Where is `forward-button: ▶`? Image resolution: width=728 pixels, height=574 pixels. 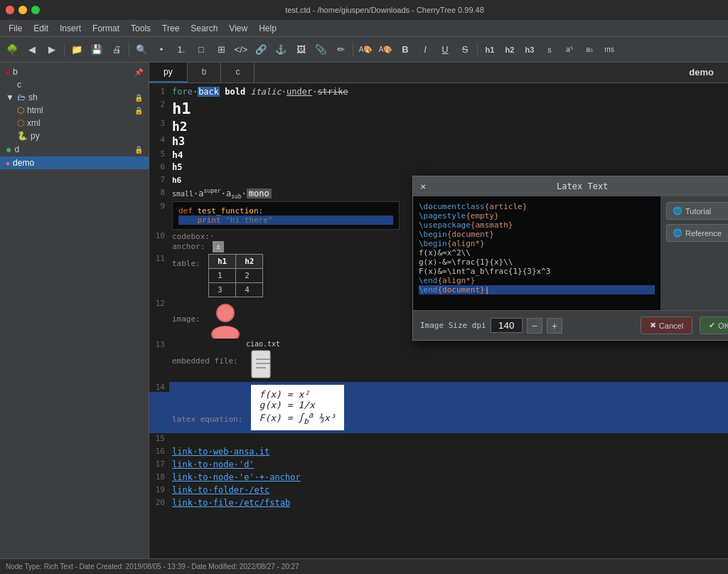 forward-button: ▶ is located at coordinates (52, 50).